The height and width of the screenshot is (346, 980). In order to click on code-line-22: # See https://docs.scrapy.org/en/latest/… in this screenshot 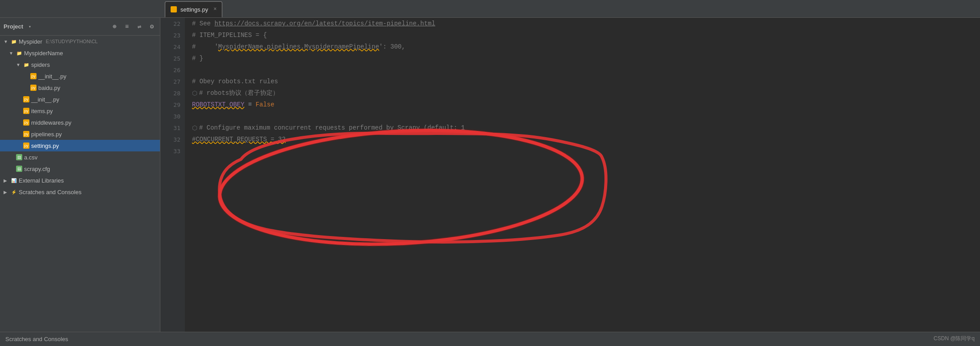, I will do `click(583, 24)`.